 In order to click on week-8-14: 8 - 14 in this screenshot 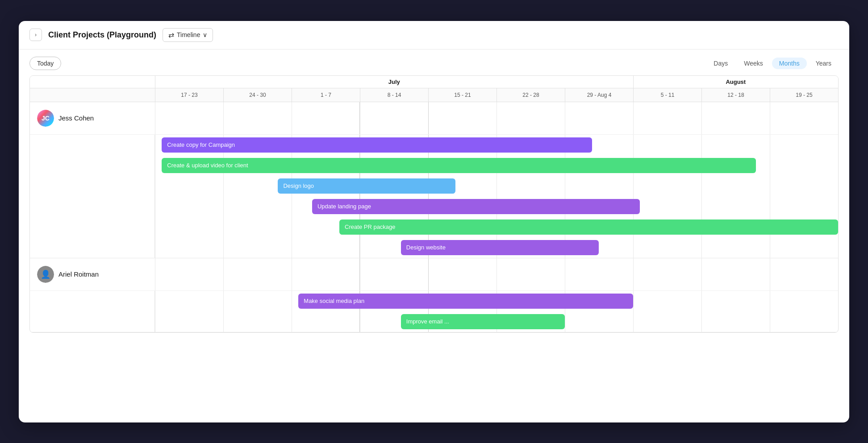, I will do `click(394, 95)`.